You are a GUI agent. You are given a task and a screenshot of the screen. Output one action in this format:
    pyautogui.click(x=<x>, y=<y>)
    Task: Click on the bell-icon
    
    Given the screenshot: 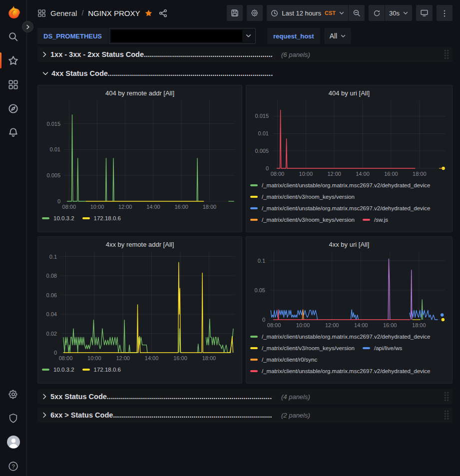 What is the action you would take?
    pyautogui.click(x=13, y=133)
    